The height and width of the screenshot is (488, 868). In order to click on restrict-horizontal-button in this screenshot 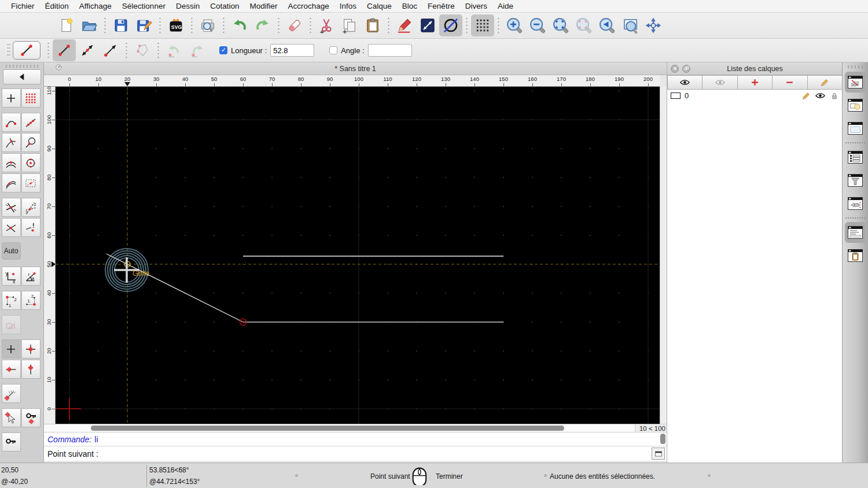, I will do `click(12, 369)`.